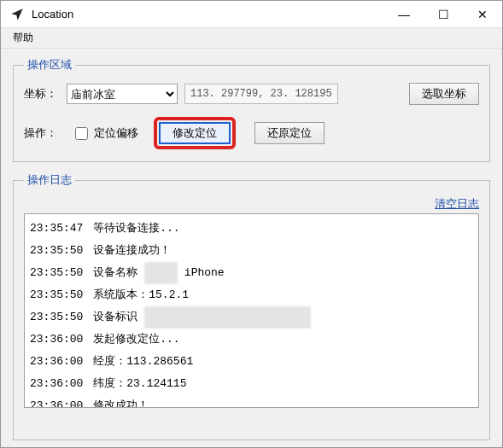 The image size is (503, 448). I want to click on window-title: Location, so click(53, 14).